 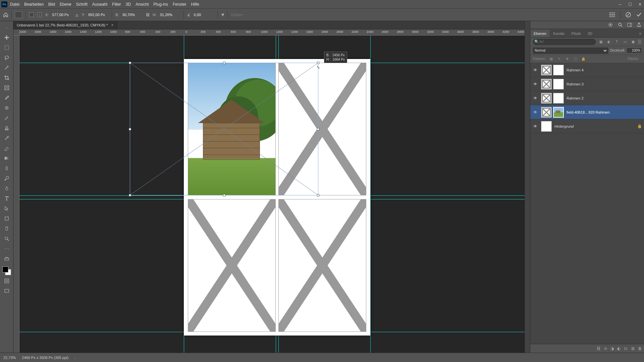 What do you see at coordinates (7, 108) in the screenshot?
I see `heal-tool` at bounding box center [7, 108].